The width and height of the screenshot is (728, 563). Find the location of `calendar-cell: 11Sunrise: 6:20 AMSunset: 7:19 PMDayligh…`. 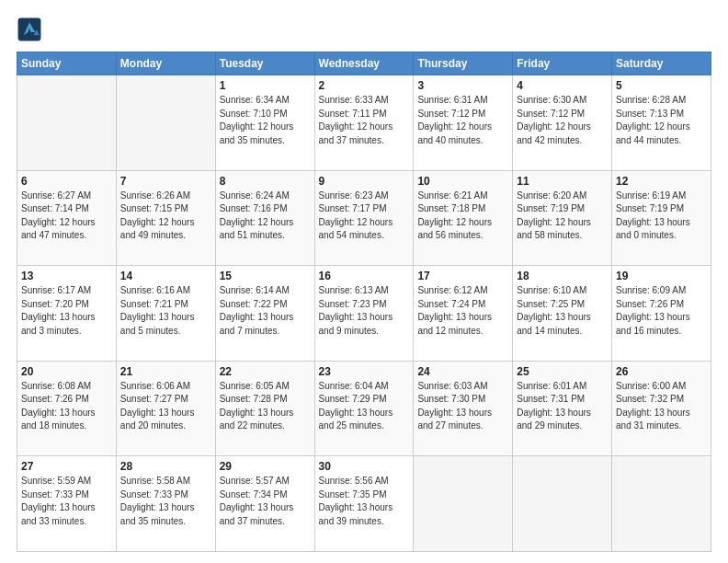

calendar-cell: 11Sunrise: 6:20 AMSunset: 7:19 PMDayligh… is located at coordinates (563, 218).